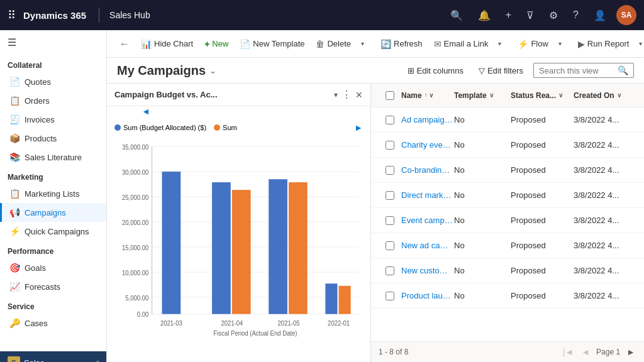 This screenshot has width=644, height=362. I want to click on email-dropdown: ▾, so click(499, 44).